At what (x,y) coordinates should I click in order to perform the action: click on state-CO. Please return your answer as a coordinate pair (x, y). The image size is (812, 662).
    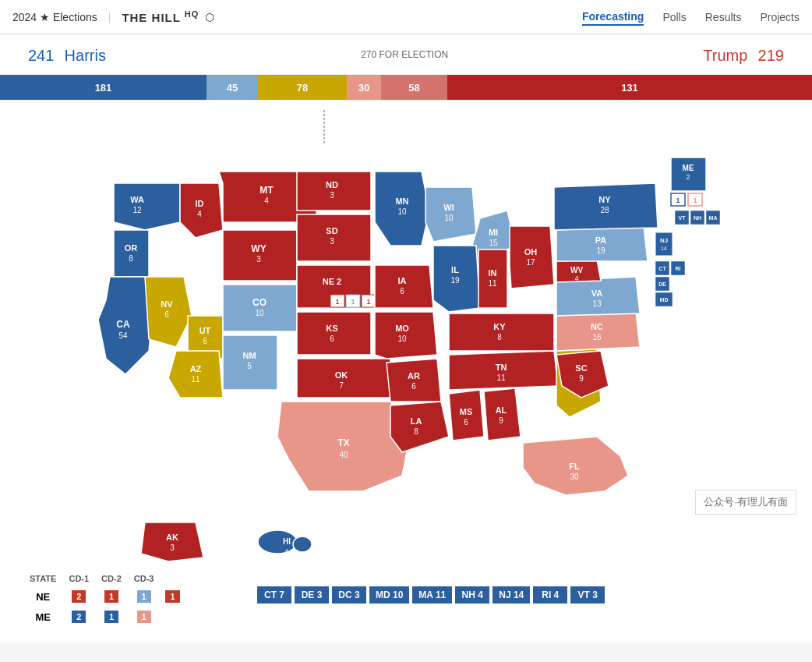
    Looking at the image, I should click on (260, 308).